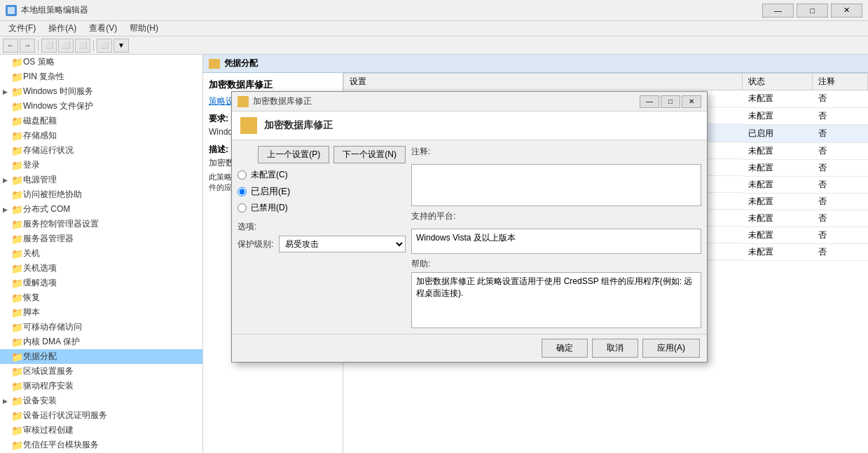 This screenshot has height=453, width=868. What do you see at coordinates (101, 356) in the screenshot?
I see `sidebar-item-credentials: 📁 凭据分配` at bounding box center [101, 356].